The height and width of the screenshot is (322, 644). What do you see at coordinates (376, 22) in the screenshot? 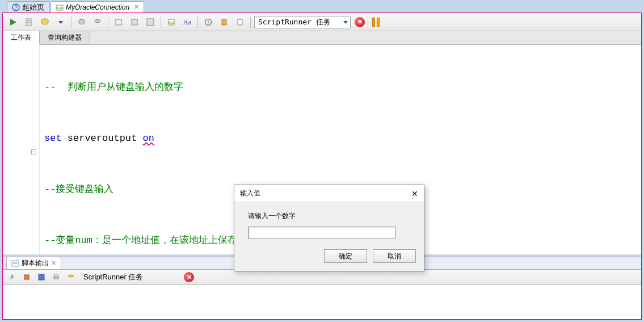
I see `pause-button` at bounding box center [376, 22].